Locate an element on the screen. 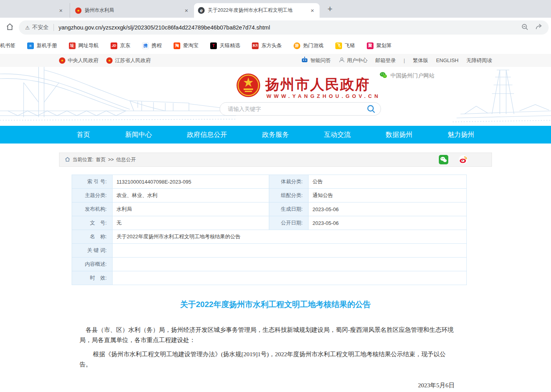 The width and height of the screenshot is (551, 392). table-row: 关 键 词: is located at coordinates (269, 251).